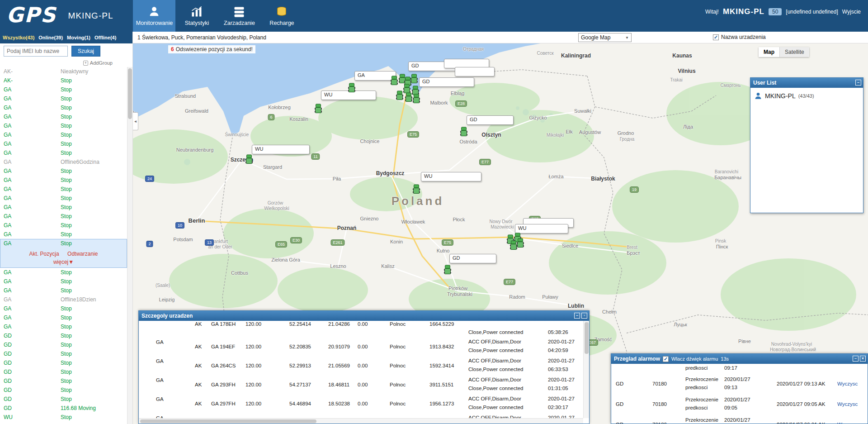 The width and height of the screenshot is (868, 424). Describe the element at coordinates (361, 329) in the screenshot. I see `device-detail-row: AK GA 178EH 120.00 52.25414 21.04286 0.0…` at that location.